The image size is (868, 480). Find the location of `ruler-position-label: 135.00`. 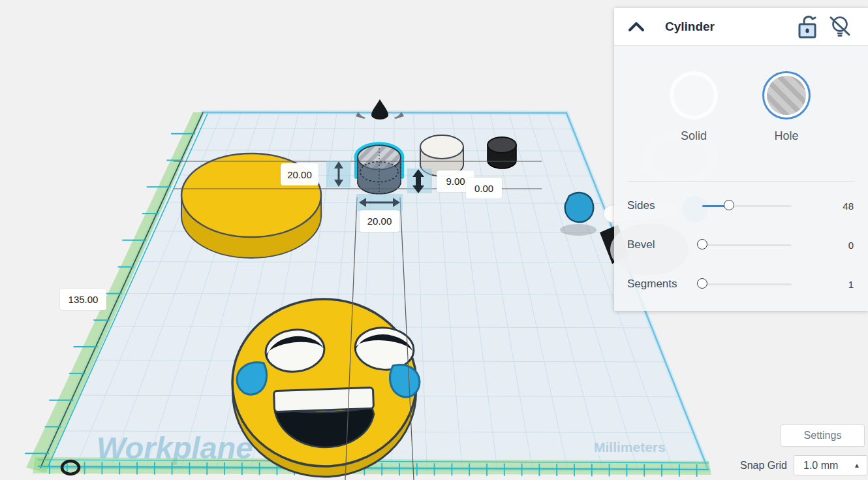

ruler-position-label: 135.00 is located at coordinates (84, 299).